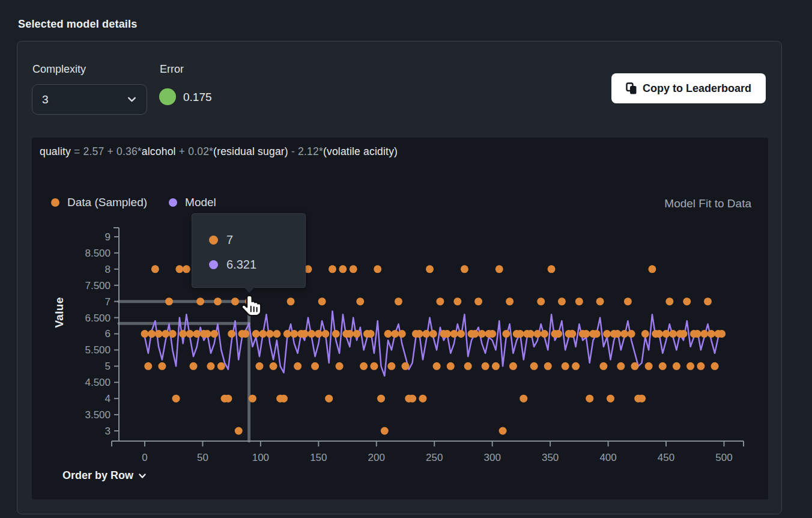 Image resolution: width=812 pixels, height=518 pixels. Describe the element at coordinates (98, 476) in the screenshot. I see `order-by-row-label: Order by Row` at that location.